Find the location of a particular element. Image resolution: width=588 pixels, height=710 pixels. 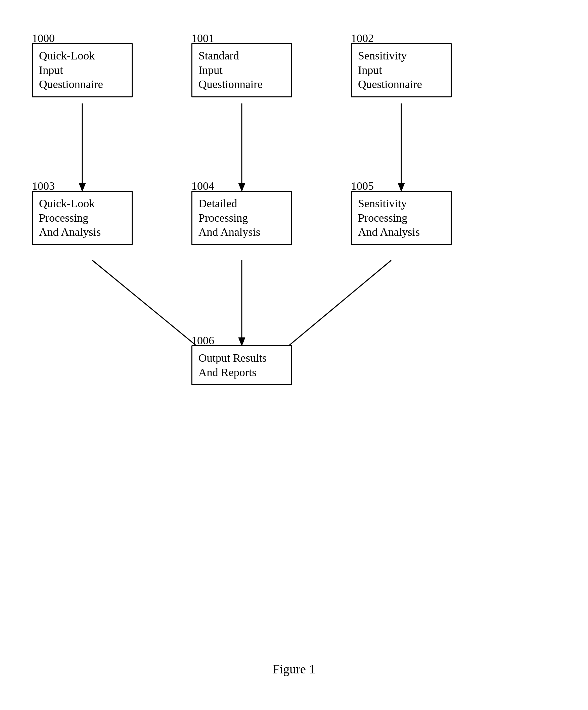

node-1004: DetailedProcessingAnd Analysis is located at coordinates (242, 218).